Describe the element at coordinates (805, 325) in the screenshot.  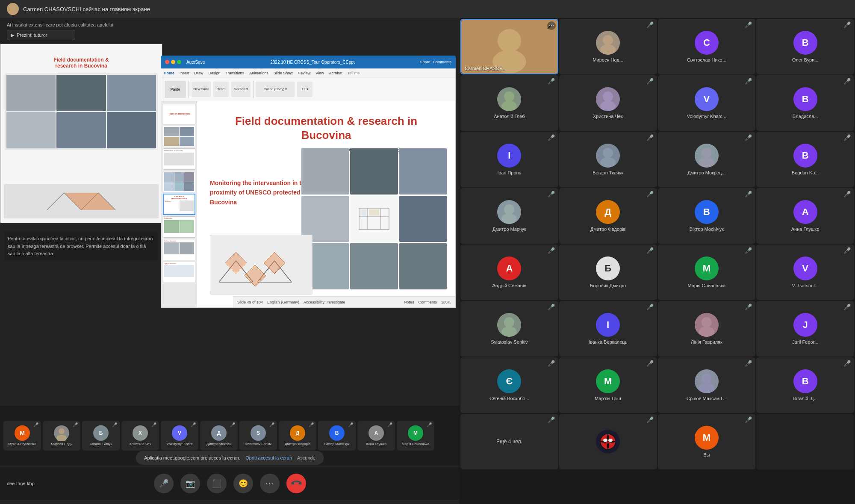
I see `jurii-avatar: J` at that location.